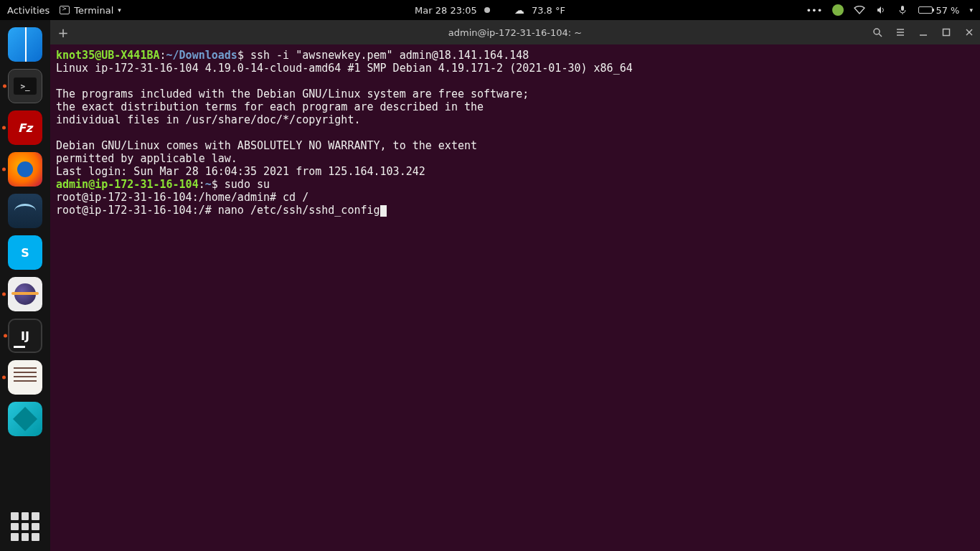 This screenshot has width=980, height=551. What do you see at coordinates (25, 169) in the screenshot?
I see `firefox-icon` at bounding box center [25, 169].